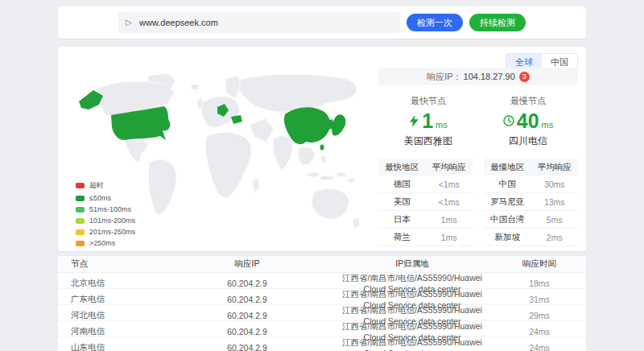 The height and width of the screenshot is (351, 644). What do you see at coordinates (298, 93) in the screenshot?
I see `map-country-russia` at bounding box center [298, 93].